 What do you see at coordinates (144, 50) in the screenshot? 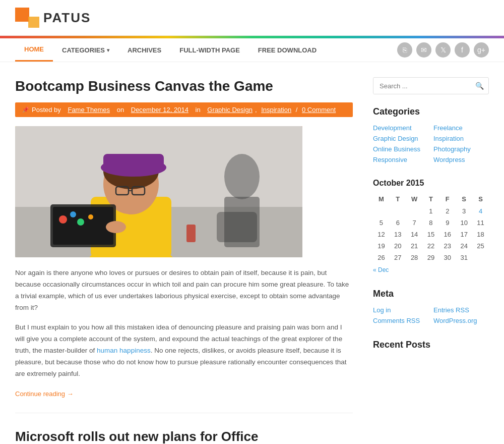
I see `nav-archives: ARCHIVES` at bounding box center [144, 50].